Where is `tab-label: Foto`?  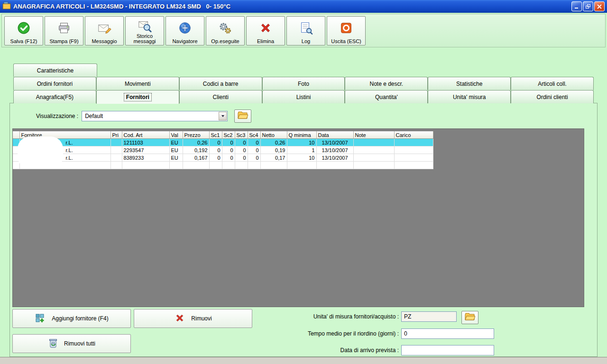
tab-label: Foto is located at coordinates (304, 84).